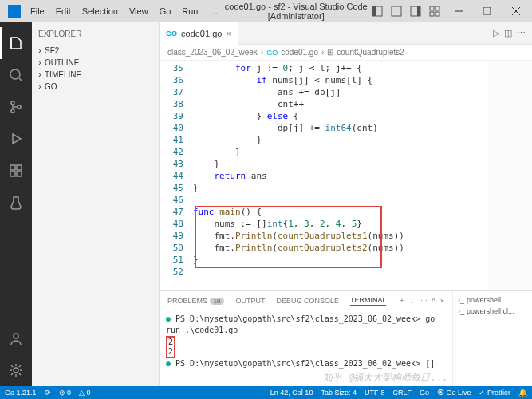 Image resolution: width=532 pixels, height=399 pixels. I want to click on menu-view: View, so click(139, 11).